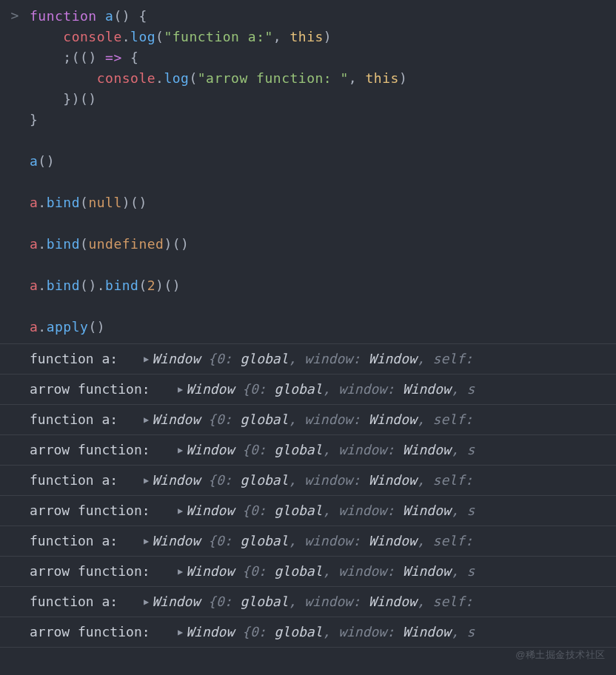 The image size is (616, 675). What do you see at coordinates (93, 286) in the screenshot?
I see `paren: ().` at bounding box center [93, 286].